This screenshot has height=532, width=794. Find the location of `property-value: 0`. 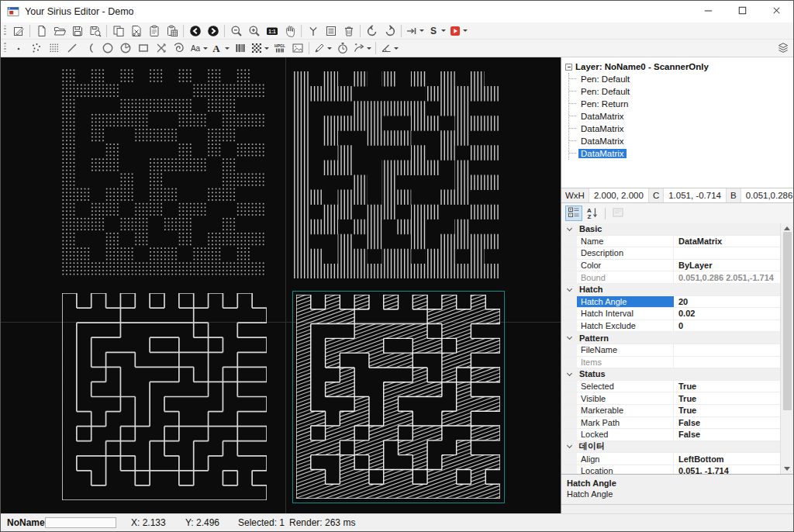

property-value: 0 is located at coordinates (727, 326).